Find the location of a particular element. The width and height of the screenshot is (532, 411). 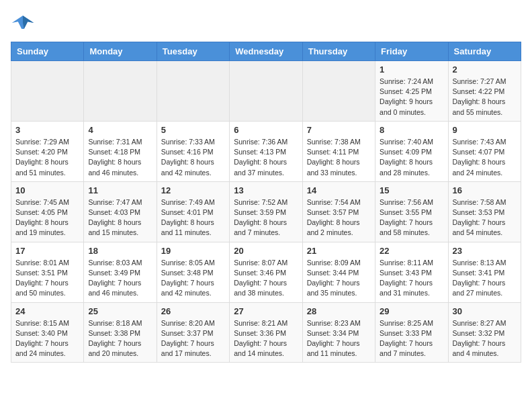

day-header-wednesday: Wednesday is located at coordinates (266, 52).